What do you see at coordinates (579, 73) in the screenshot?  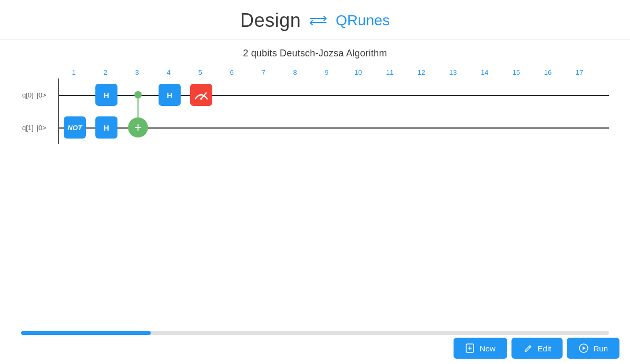 I see `col-num-17: 17` at bounding box center [579, 73].